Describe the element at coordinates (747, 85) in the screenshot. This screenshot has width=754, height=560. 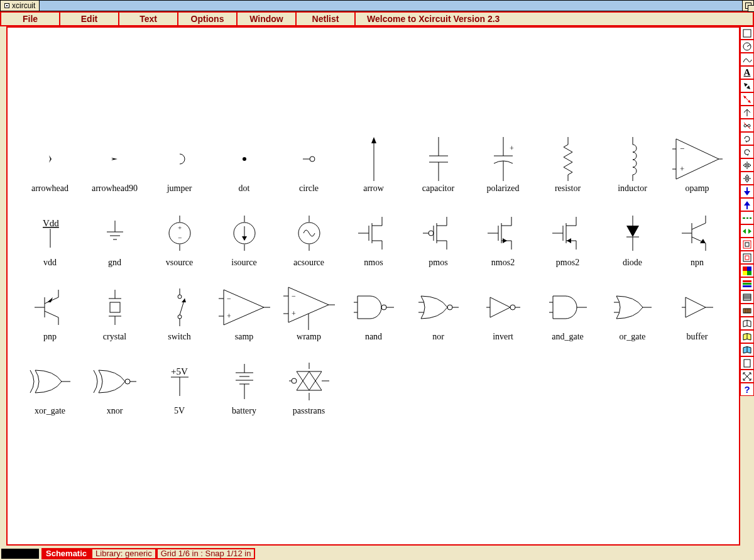
I see `move-icon` at that location.